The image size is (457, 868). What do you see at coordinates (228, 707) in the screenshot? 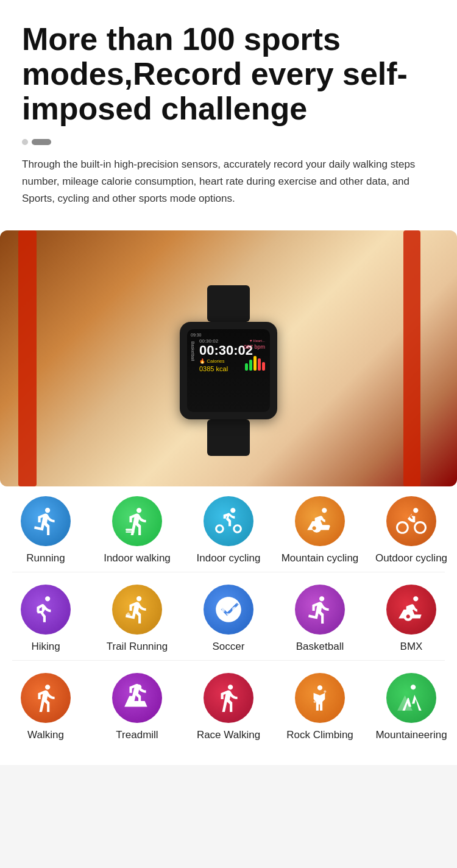
I see `sport-item-race-walking: Race Walking` at bounding box center [228, 707].